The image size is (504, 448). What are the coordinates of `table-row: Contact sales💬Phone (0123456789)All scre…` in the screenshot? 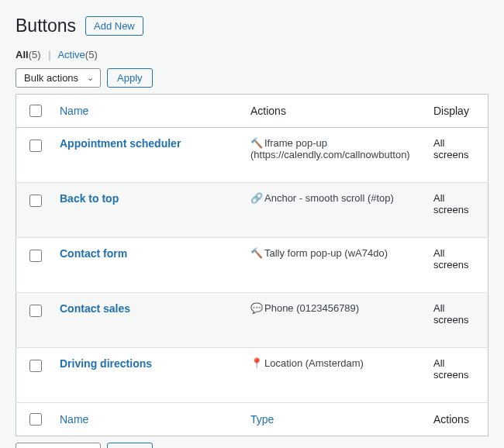 It's located at (253, 321).